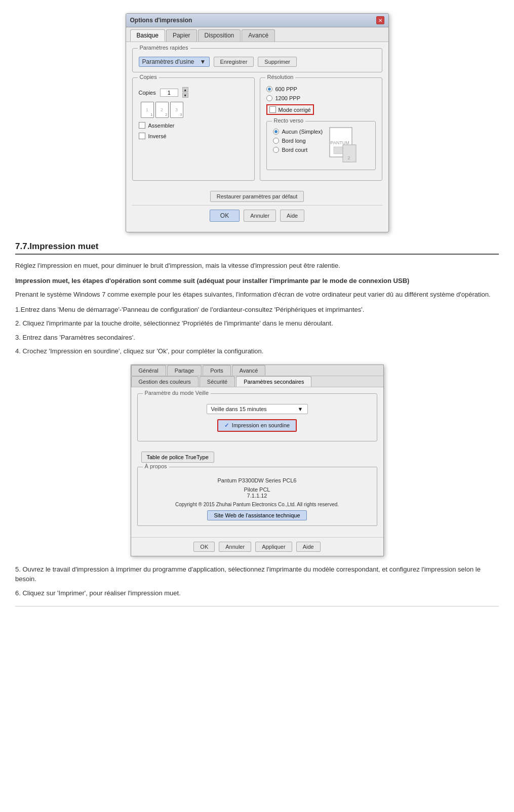 The image size is (514, 812). What do you see at coordinates (162, 126) in the screenshot?
I see `assemble-label: Assembler` at bounding box center [162, 126].